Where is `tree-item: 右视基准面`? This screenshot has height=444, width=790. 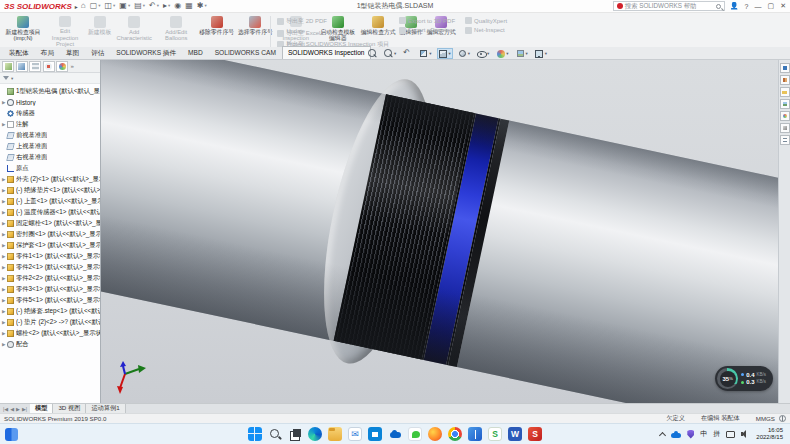 tree-item: 右视基准面 is located at coordinates (50, 158).